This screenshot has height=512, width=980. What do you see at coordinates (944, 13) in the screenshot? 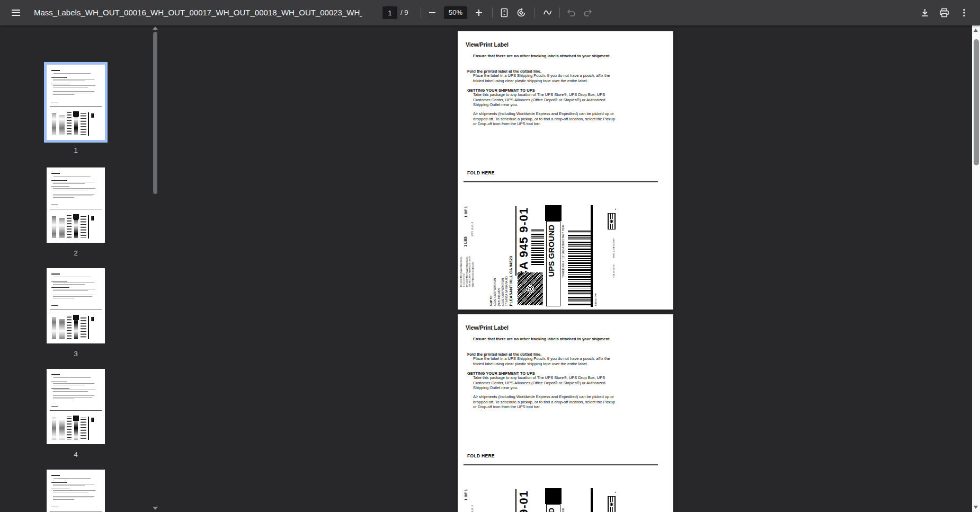
I see `print-icon` at bounding box center [944, 13].